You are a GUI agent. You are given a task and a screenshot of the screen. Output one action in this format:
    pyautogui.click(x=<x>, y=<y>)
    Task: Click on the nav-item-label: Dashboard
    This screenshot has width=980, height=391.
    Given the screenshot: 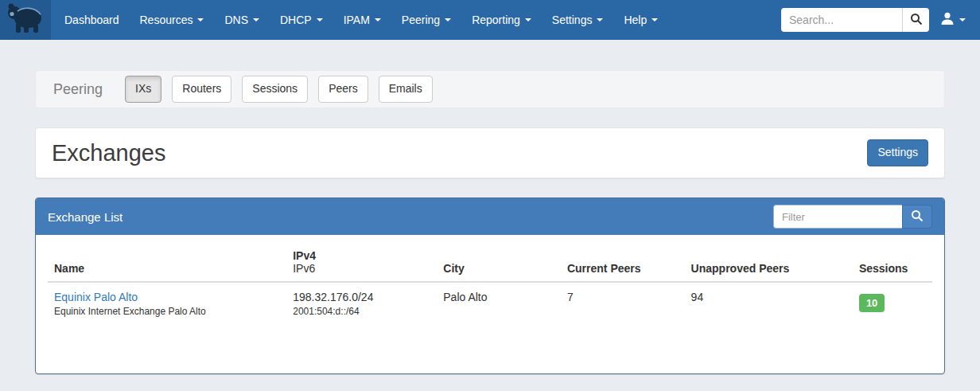 What is the action you would take?
    pyautogui.click(x=92, y=20)
    